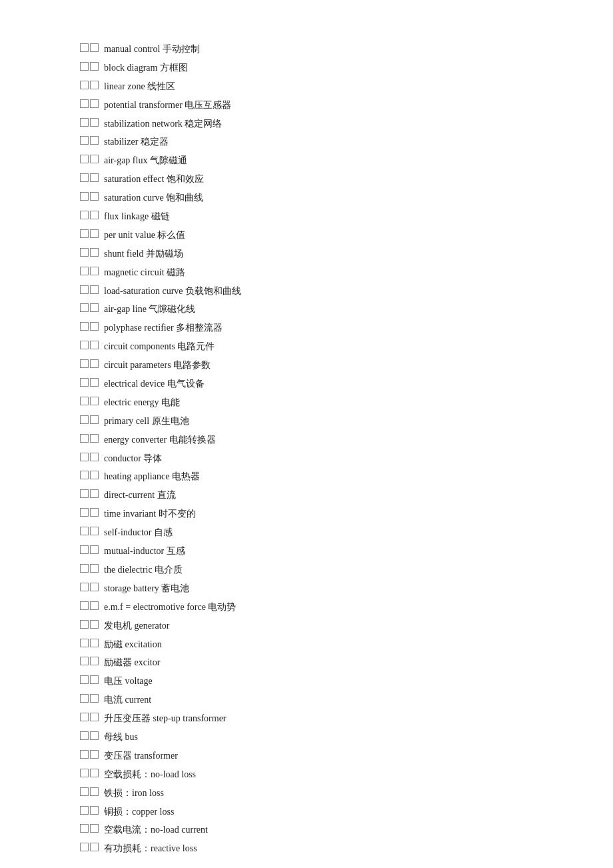  What do you see at coordinates (306, 626) in the screenshot?
I see `list-item: 发电机 generator` at bounding box center [306, 626].